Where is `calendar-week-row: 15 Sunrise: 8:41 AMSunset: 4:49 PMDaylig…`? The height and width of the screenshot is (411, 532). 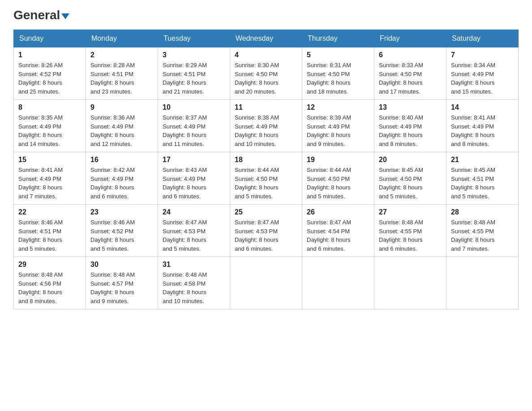 calendar-week-row: 15 Sunrise: 8:41 AMSunset: 4:49 PMDaylig… is located at coordinates (266, 178).